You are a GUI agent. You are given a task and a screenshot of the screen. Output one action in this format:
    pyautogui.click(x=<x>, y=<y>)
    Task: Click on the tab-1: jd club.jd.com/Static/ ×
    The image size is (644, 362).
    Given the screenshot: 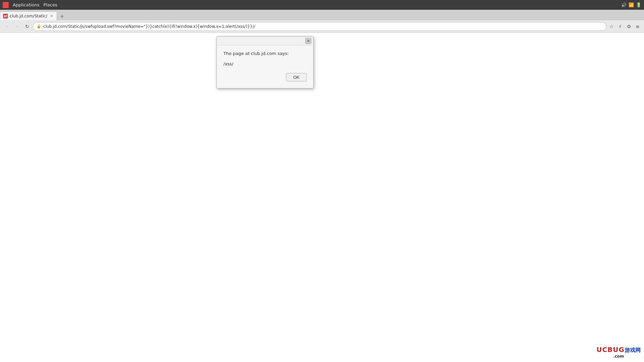 What is the action you would take?
    pyautogui.click(x=29, y=16)
    